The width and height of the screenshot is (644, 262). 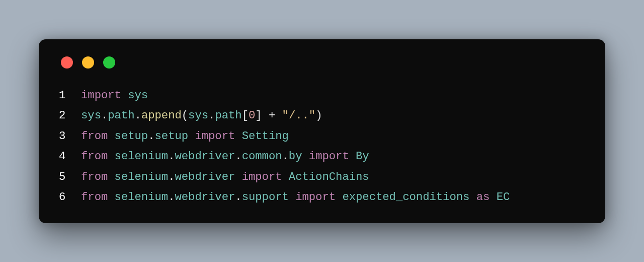 I want to click on window-controls, so click(x=323, y=62).